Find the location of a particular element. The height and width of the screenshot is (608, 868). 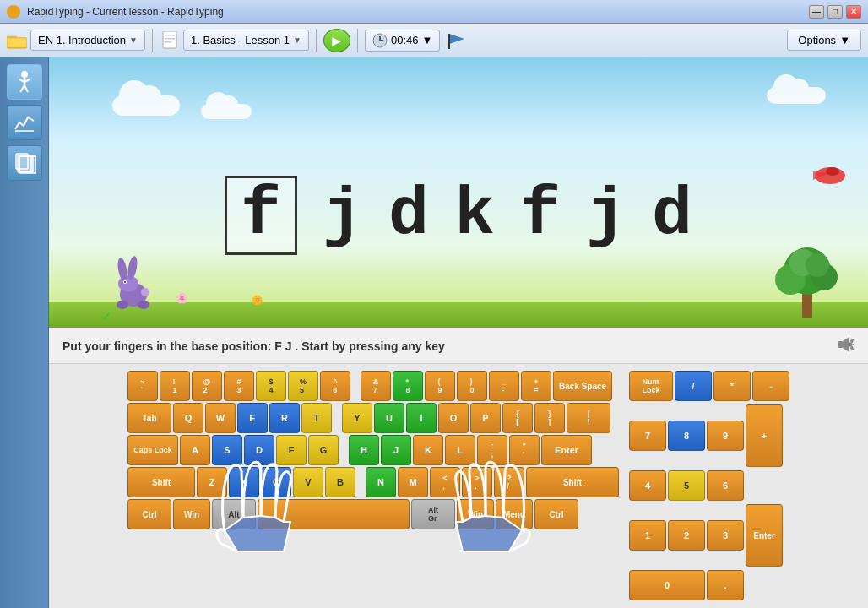

sidebar-item-exercises is located at coordinates (24, 163).